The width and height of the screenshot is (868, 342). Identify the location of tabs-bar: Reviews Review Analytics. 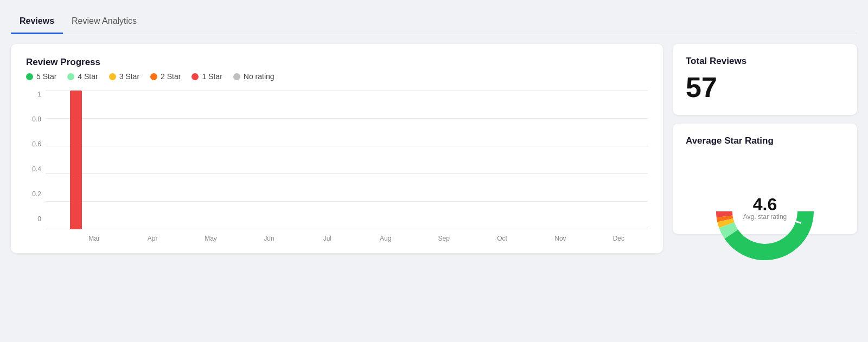
(434, 23).